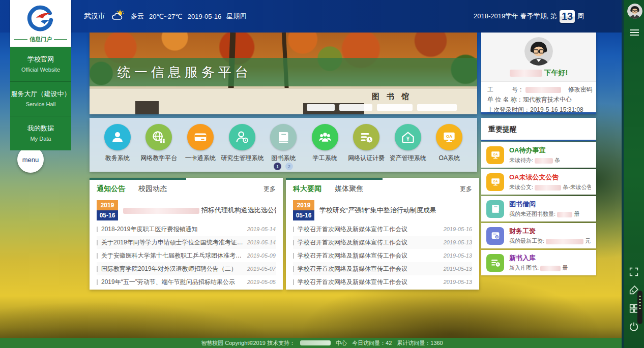 This screenshot has height=348, width=644. Describe the element at coordinates (284, 159) in the screenshot. I see `app-label: 图书系统` at that location.